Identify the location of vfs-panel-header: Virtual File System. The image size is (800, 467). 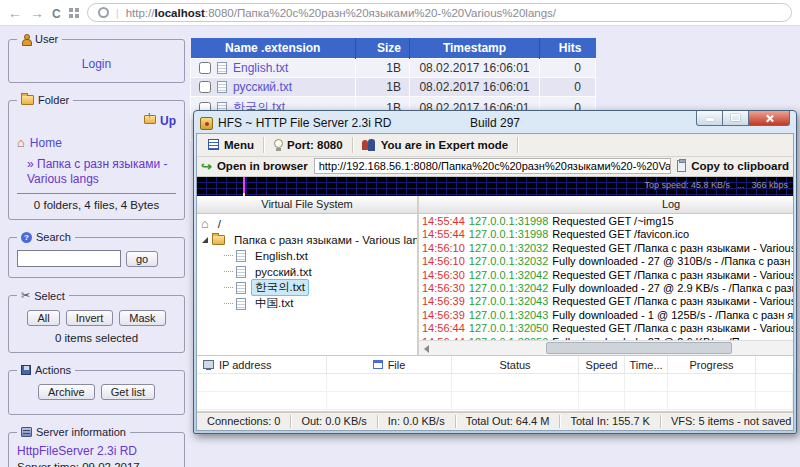
(307, 205).